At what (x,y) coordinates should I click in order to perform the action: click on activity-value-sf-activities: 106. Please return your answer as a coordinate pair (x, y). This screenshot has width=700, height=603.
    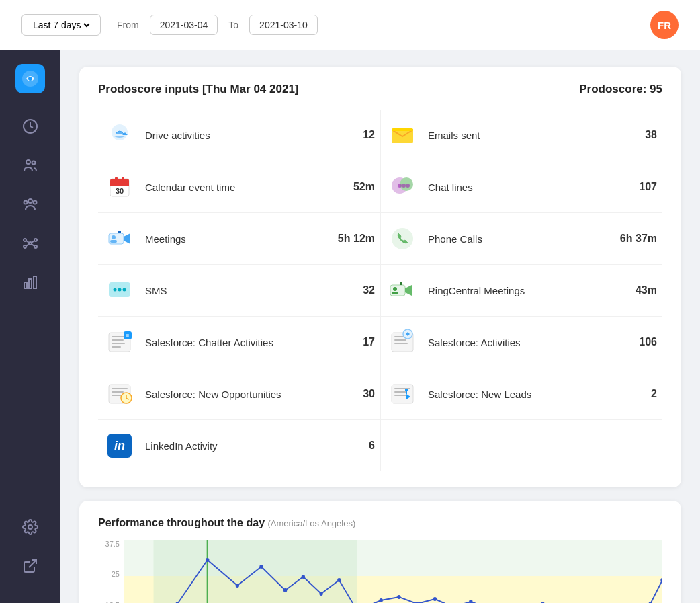
    Looking at the image, I should click on (637, 342).